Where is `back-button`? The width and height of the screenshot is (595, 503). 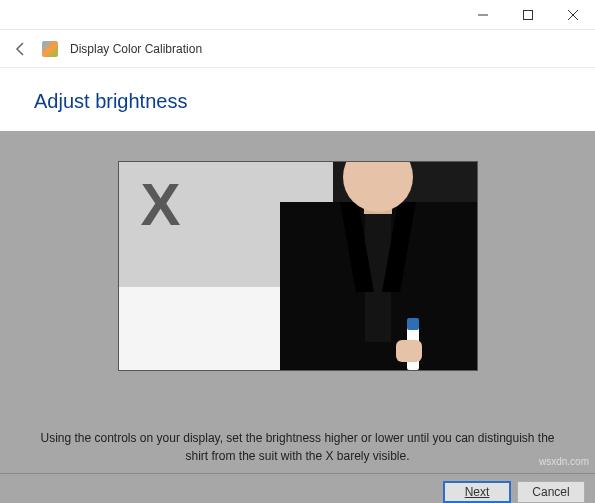
back-button is located at coordinates (21, 49).